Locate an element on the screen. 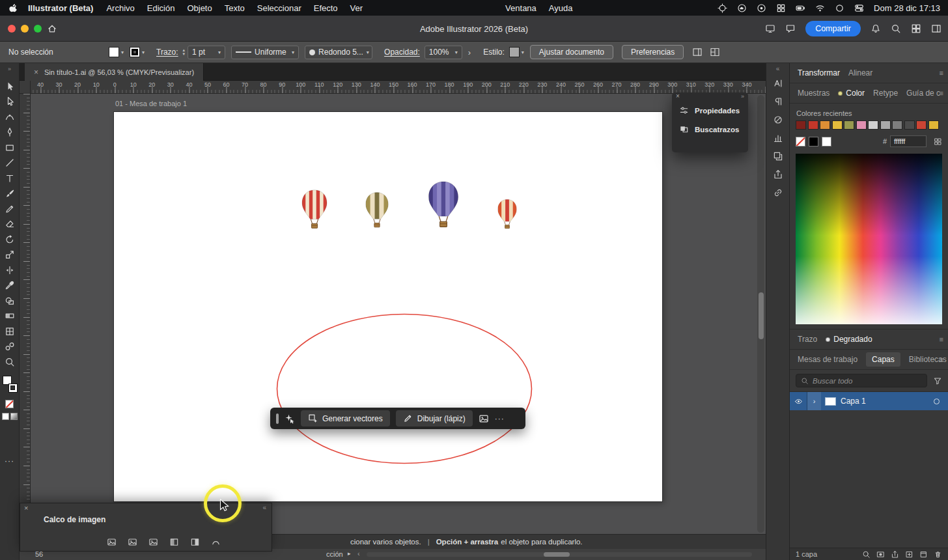 This screenshot has width=948, height=560. rotate-tool is located at coordinates (10, 240).